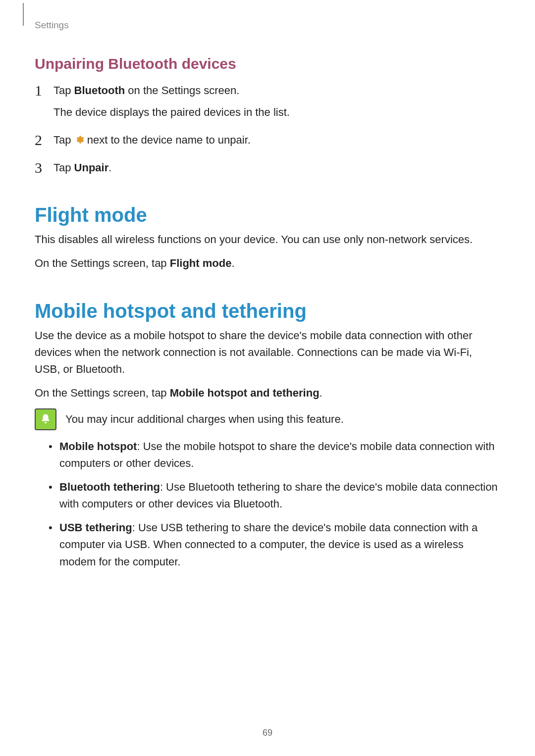  What do you see at coordinates (268, 393) in the screenshot?
I see `hotspot-path: On the Settings screen, tap Mobile hotsp…` at bounding box center [268, 393].